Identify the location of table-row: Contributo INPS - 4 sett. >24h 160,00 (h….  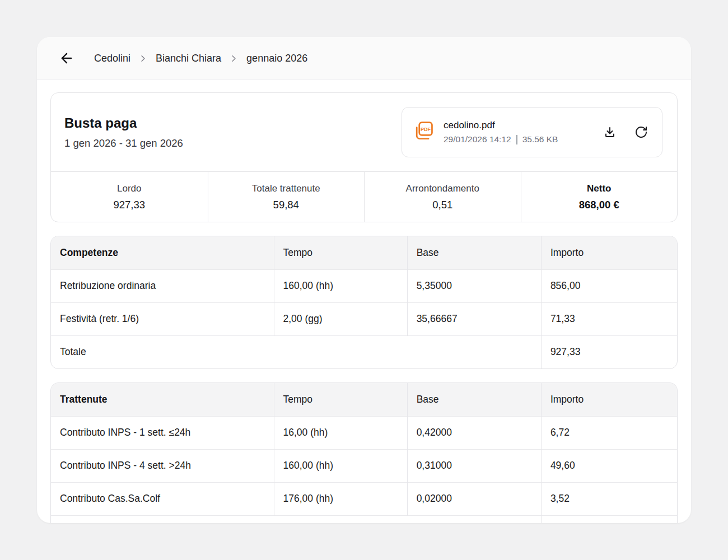
(364, 466).